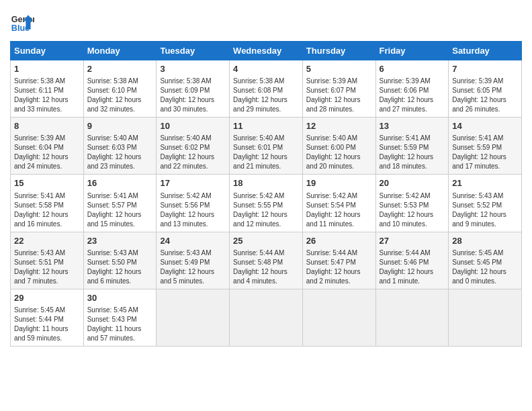 The height and width of the screenshot is (411, 532). What do you see at coordinates (193, 241) in the screenshot?
I see `day-number: 24` at bounding box center [193, 241].